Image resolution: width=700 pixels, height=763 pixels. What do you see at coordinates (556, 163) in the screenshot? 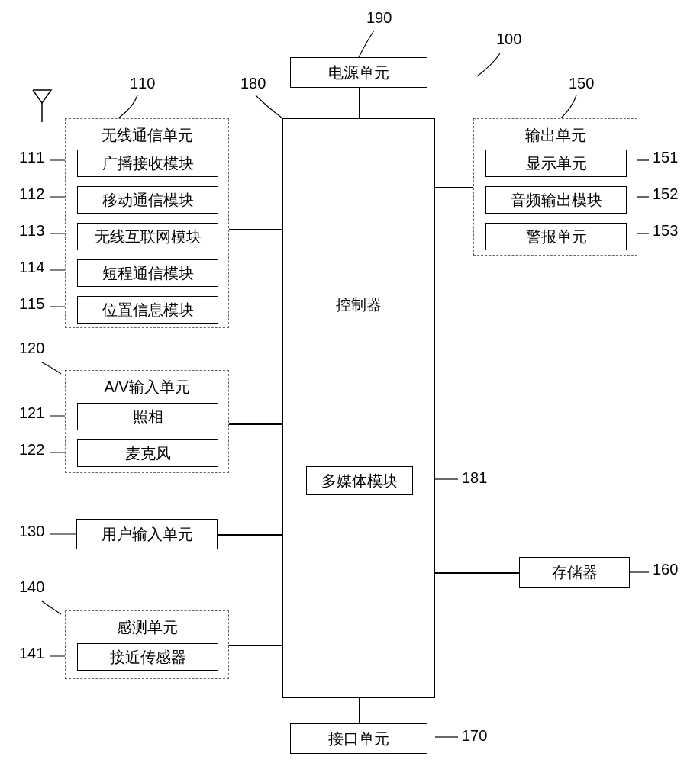
I see `display-label: 显示单元` at bounding box center [556, 163].